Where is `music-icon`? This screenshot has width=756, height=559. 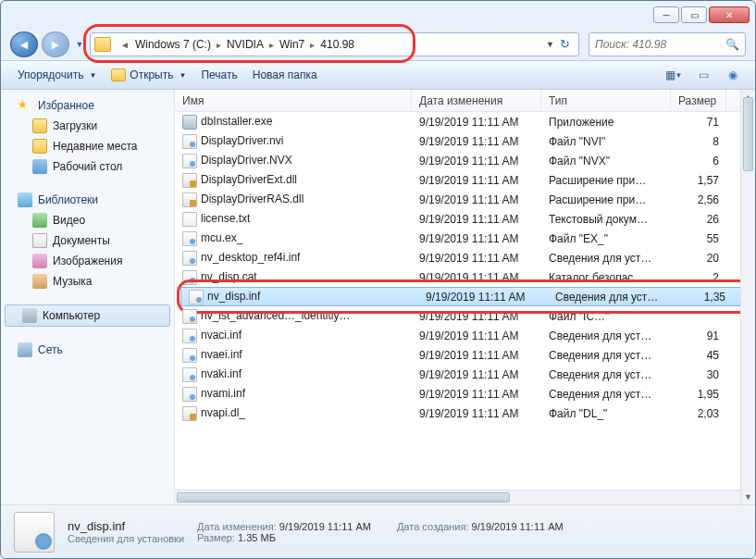
music-icon is located at coordinates (40, 281).